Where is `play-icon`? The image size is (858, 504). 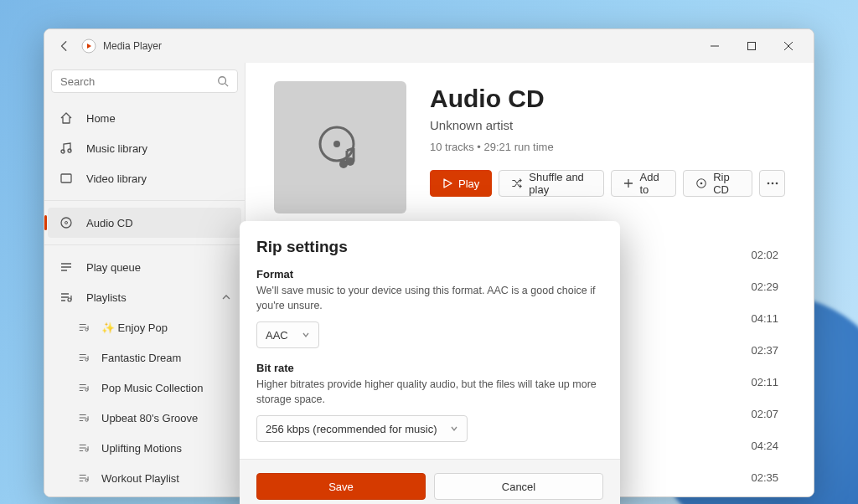
play-icon is located at coordinates (447, 183).